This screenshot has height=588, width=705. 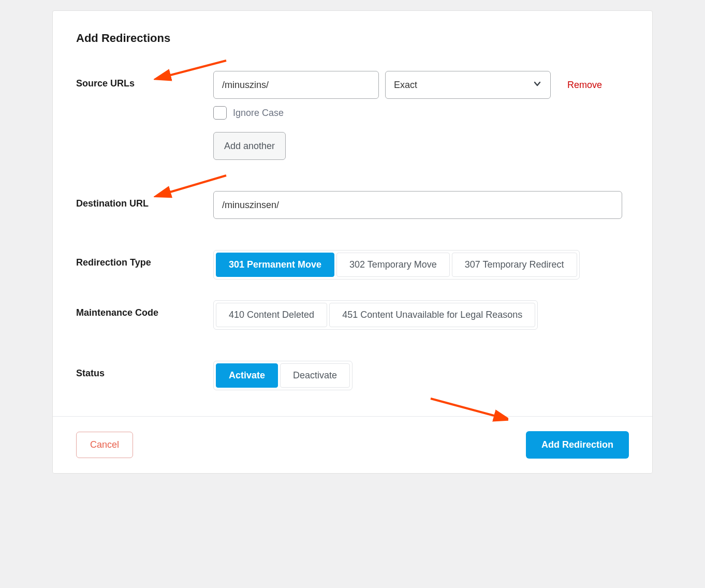 I want to click on maintenance-code-option-410: 410 Content Deleted, so click(x=271, y=315).